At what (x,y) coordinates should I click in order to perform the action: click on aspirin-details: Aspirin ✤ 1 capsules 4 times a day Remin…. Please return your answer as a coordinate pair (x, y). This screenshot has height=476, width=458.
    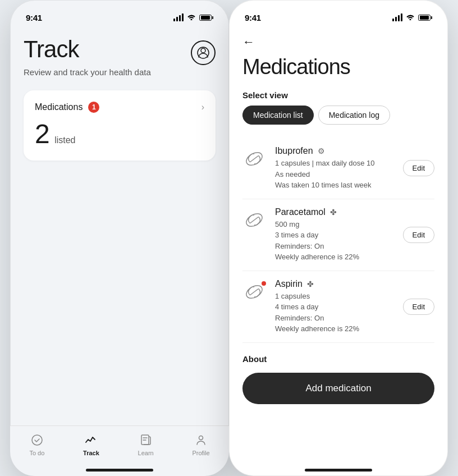
    Looking at the image, I should click on (335, 306).